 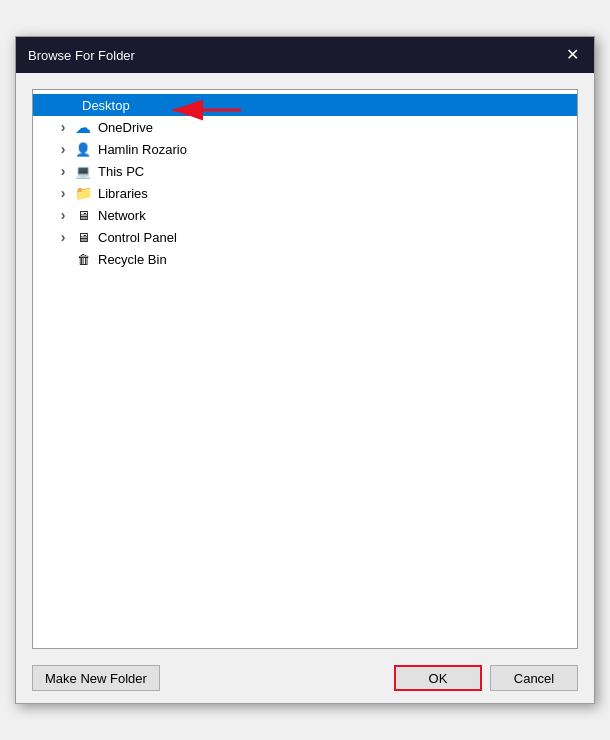 I want to click on footer-right: OK Cancel, so click(x=486, y=678).